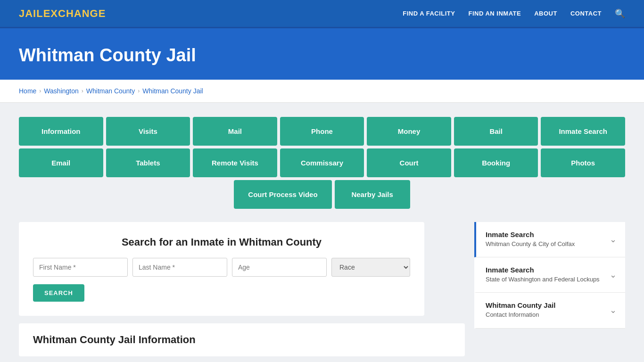 Image resolution: width=644 pixels, height=362 pixels. I want to click on jail-info-title: Whitman County Jail Information, so click(242, 340).